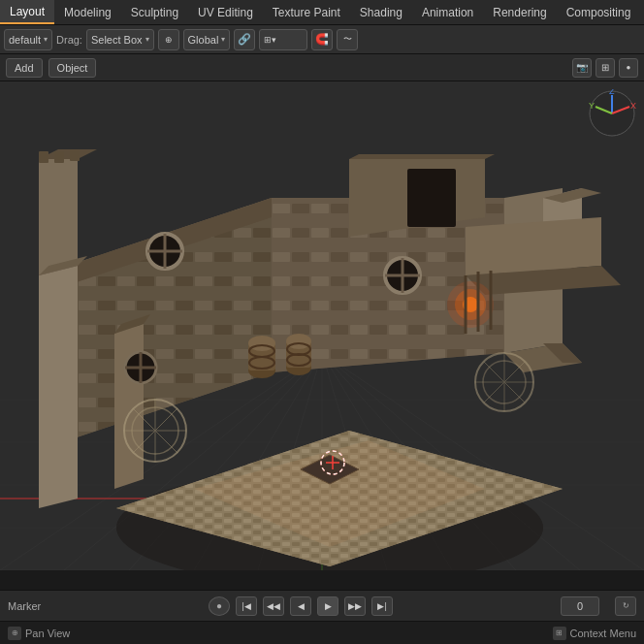 This screenshot has height=644, width=644. I want to click on context-menu-status: ⊞ Context Menu, so click(595, 633).